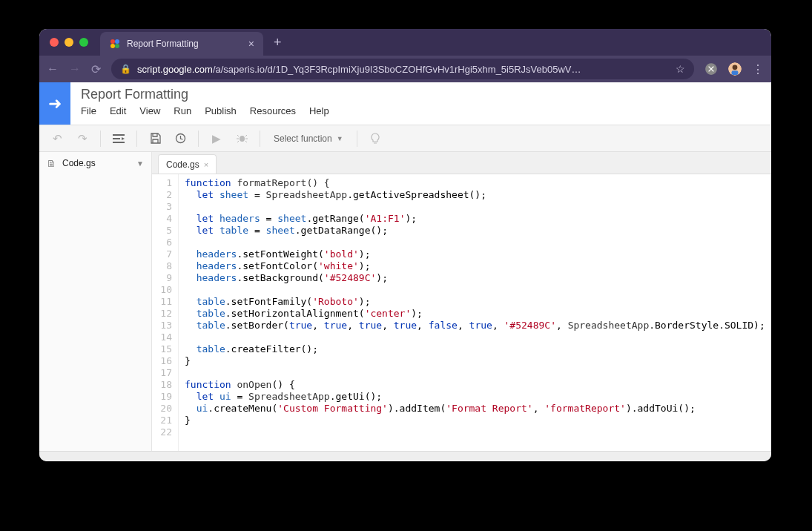  What do you see at coordinates (79, 163) in the screenshot?
I see `sidebar-filename: Code.gs` at bounding box center [79, 163].